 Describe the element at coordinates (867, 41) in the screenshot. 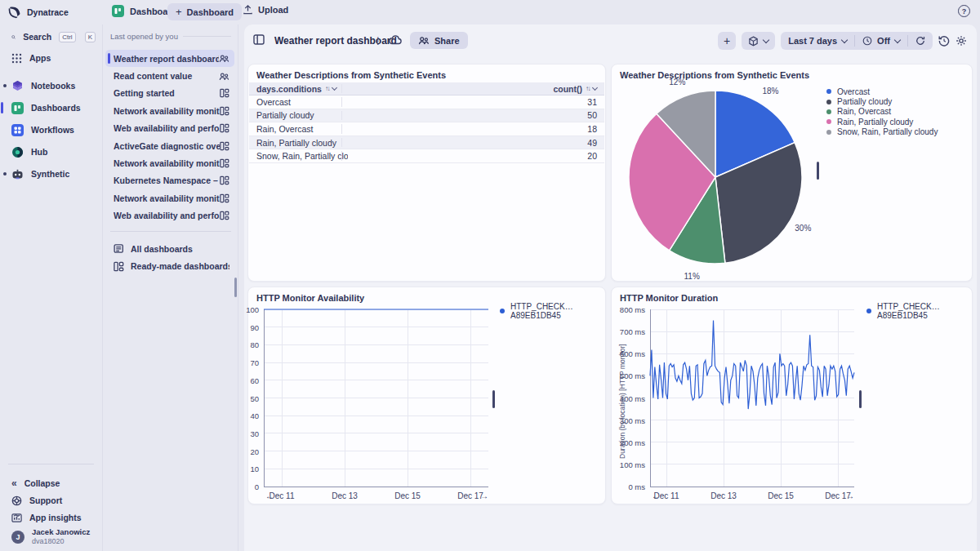

I see `clock-icon` at that location.